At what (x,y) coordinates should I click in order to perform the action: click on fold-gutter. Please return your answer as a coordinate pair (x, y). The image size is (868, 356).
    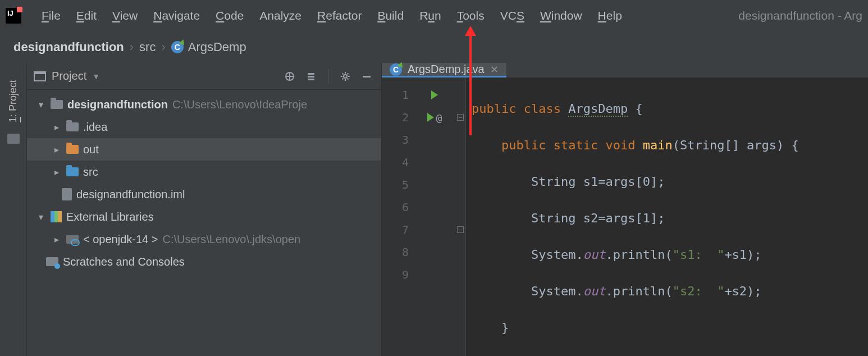
    Looking at the image, I should click on (460, 217).